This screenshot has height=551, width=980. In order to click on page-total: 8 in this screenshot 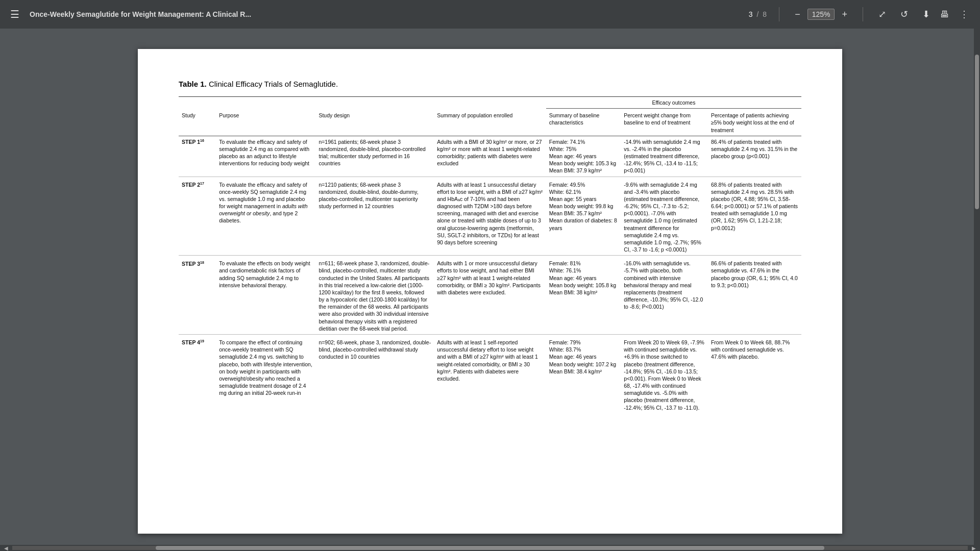, I will do `click(765, 14)`.